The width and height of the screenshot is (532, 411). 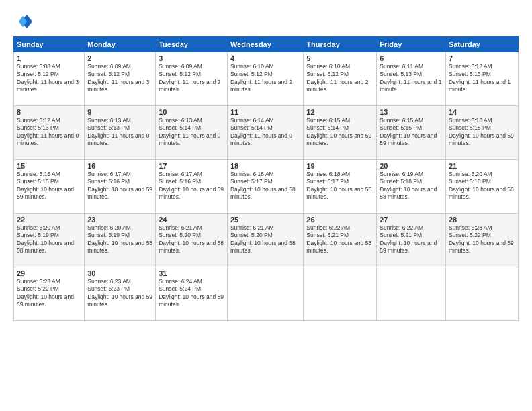 What do you see at coordinates (120, 240) in the screenshot?
I see `calendar-day-cell: 23 Sunrise: 6:20 AM Sunset: 5:19 PM Dayl…` at bounding box center [120, 240].